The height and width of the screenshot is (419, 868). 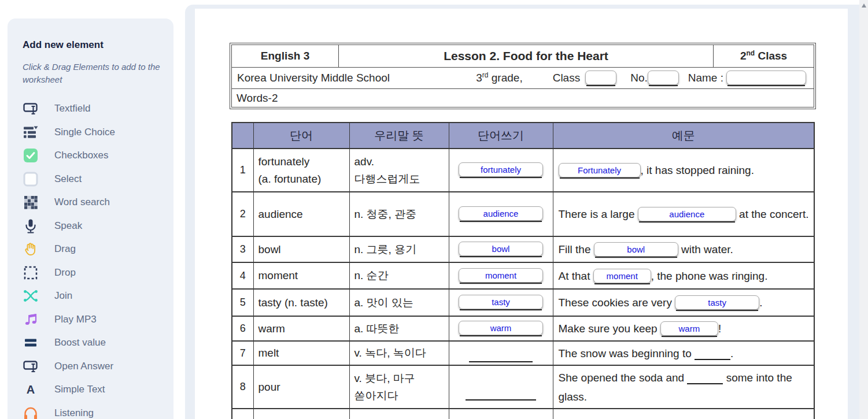 What do you see at coordinates (91, 155) in the screenshot?
I see `sidebar-item-checkboxes: Checkboxes` at bounding box center [91, 155].